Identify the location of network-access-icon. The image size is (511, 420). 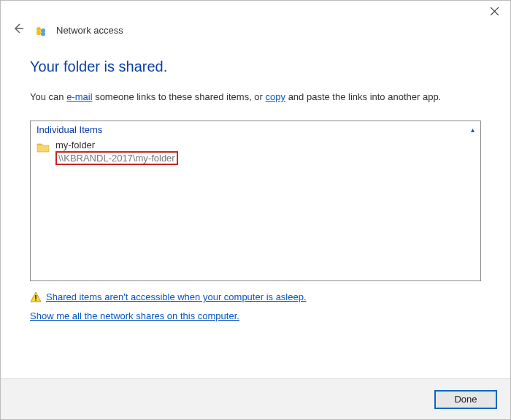
(41, 31).